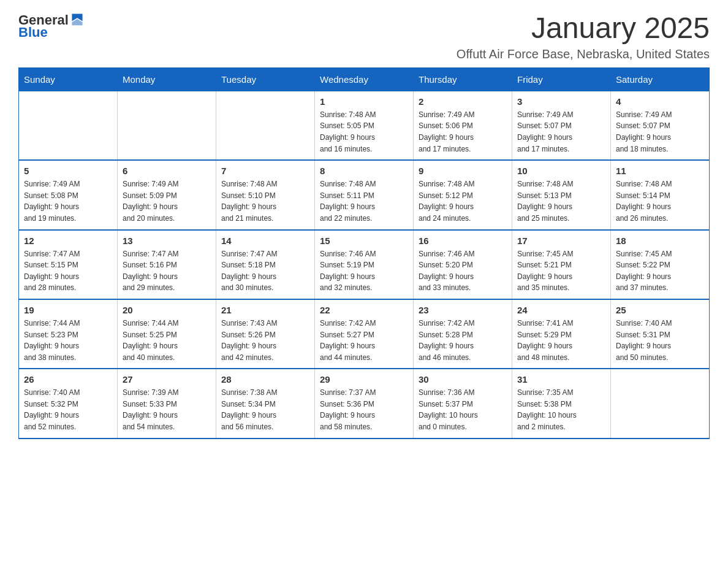 The image size is (728, 563). What do you see at coordinates (69, 334) in the screenshot?
I see `calendar-cell: 19Sunrise: 7:44 AM Sunset: 5:23 PM Dayli…` at bounding box center [69, 334].